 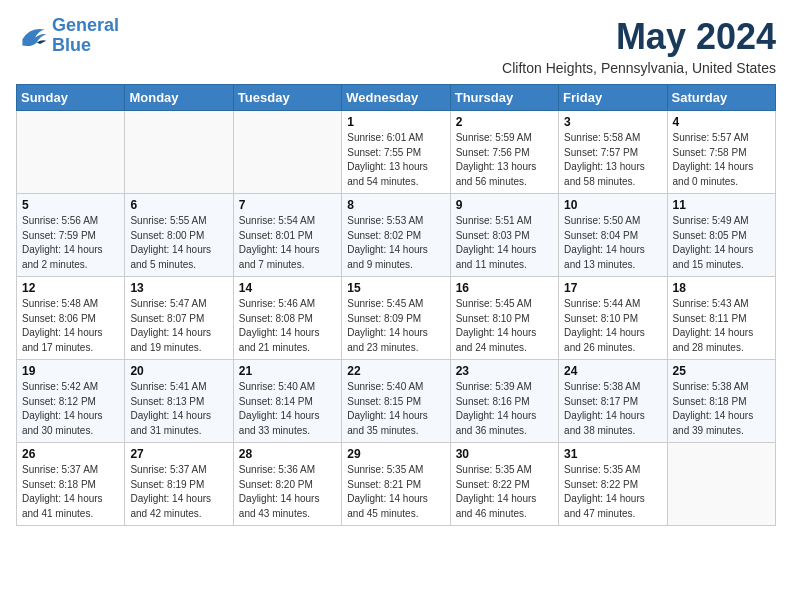 I want to click on weekday-header: Monday, so click(x=179, y=98).